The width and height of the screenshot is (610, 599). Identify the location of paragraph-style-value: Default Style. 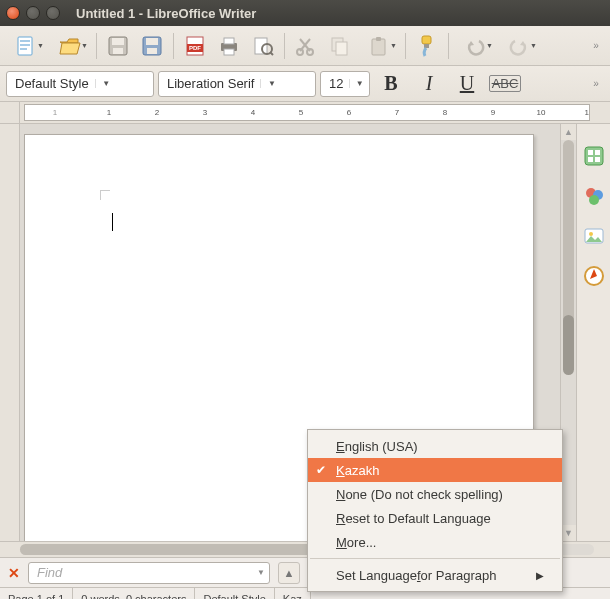
(52, 84).